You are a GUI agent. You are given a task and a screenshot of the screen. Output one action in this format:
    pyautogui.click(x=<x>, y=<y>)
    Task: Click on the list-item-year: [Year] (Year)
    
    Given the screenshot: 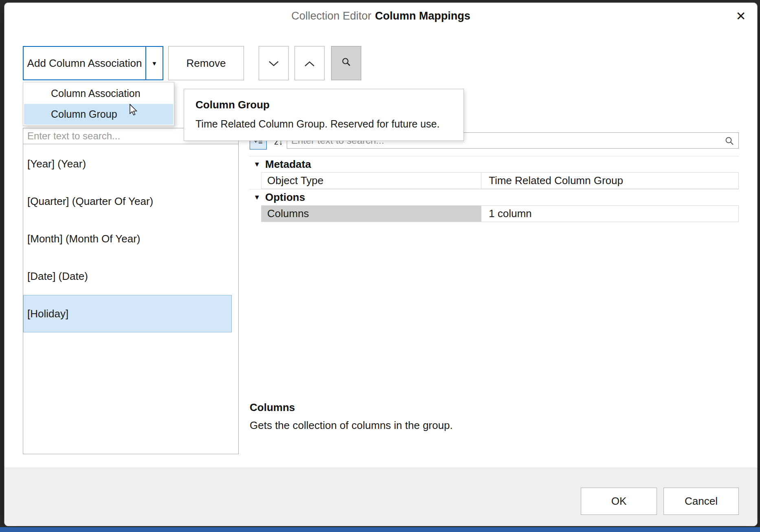 What is the action you would take?
    pyautogui.click(x=131, y=164)
    